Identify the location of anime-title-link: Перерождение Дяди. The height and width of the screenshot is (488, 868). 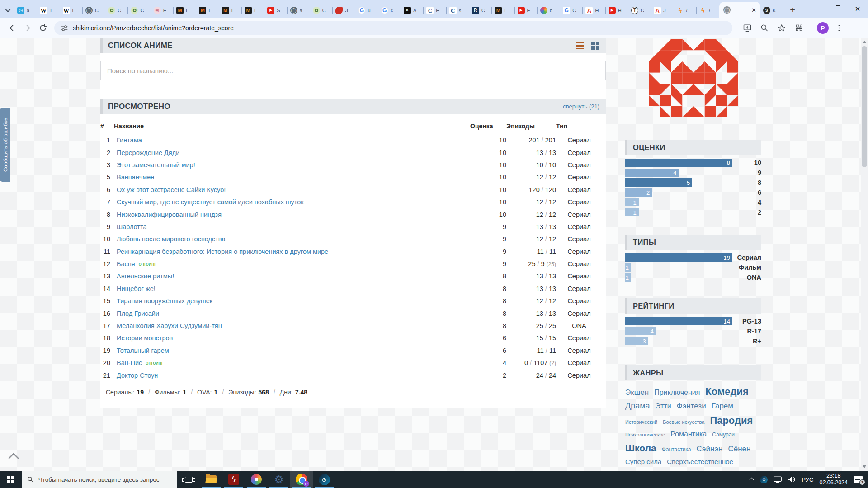
(148, 153).